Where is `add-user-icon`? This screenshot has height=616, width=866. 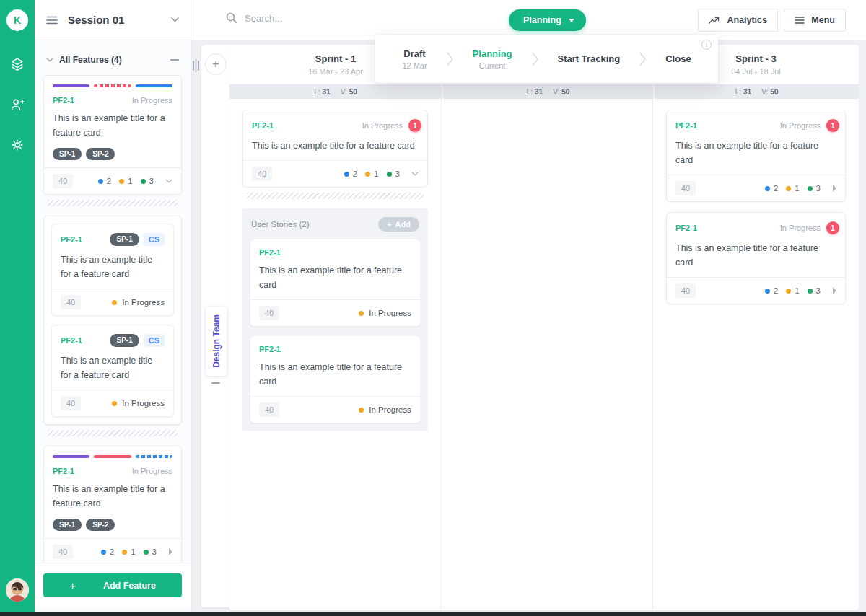 add-user-icon is located at coordinates (17, 105).